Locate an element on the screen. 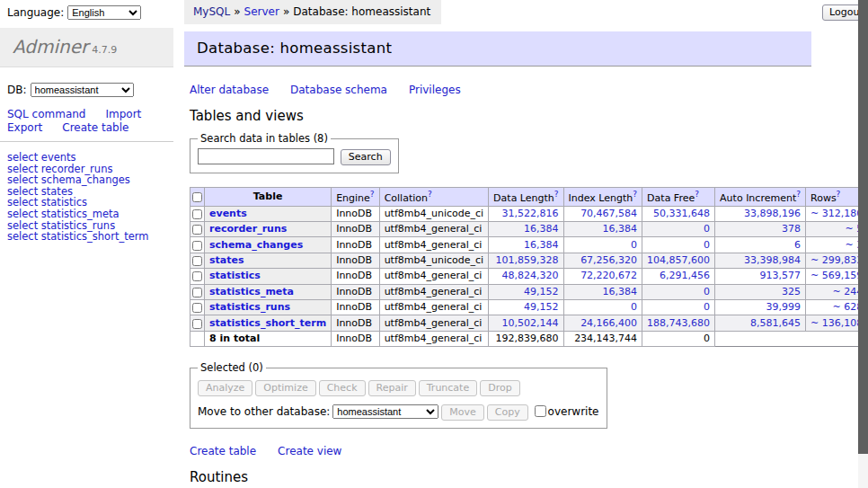 Image resolution: width=868 pixels, height=488 pixels. move-buttons: MoveCopy is located at coordinates (485, 412).